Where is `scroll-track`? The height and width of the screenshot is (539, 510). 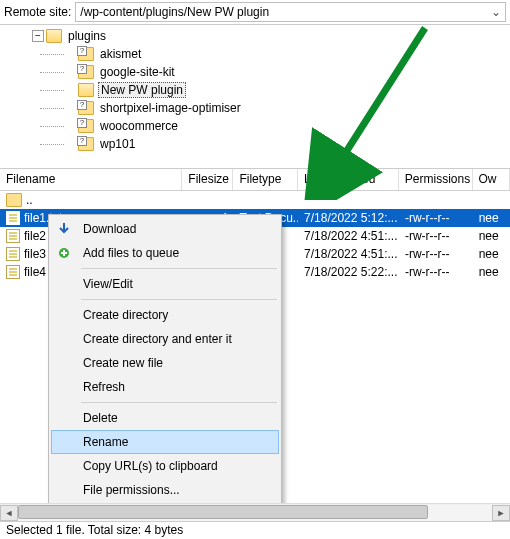
scroll-track is located at coordinates (255, 513).